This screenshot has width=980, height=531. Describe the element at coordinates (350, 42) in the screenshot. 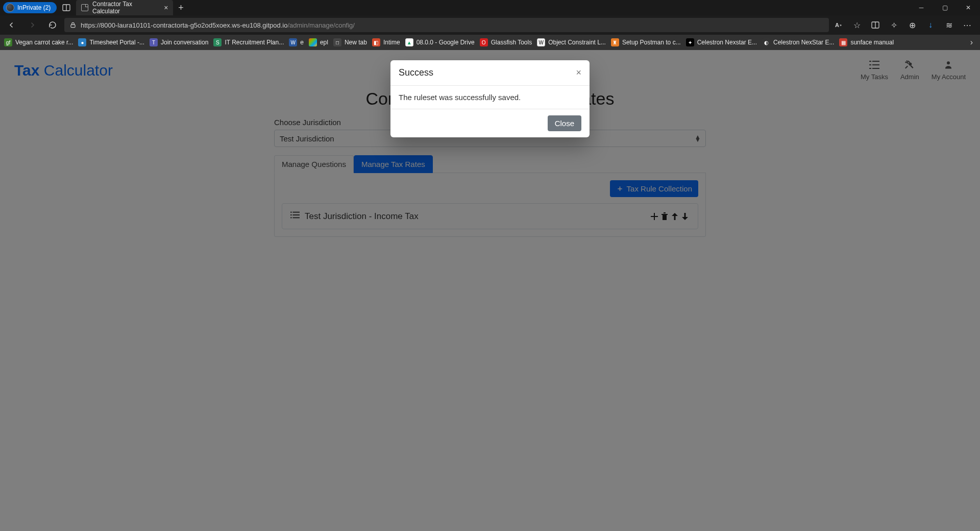

I see `bookmark-item: □New tab` at that location.